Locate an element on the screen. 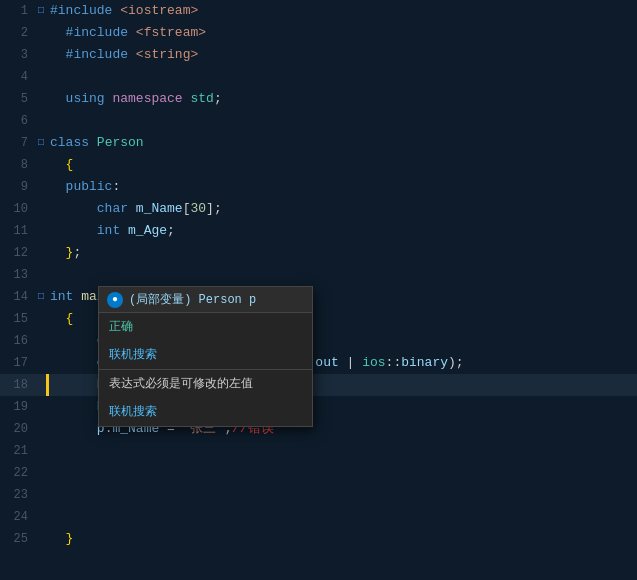 The height and width of the screenshot is (580, 637). popup-item-link-1: 联机搜索 is located at coordinates (206, 355).